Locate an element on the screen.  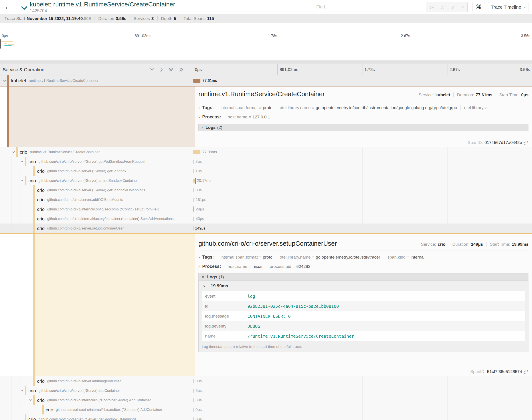
span-duration: 149μs is located at coordinates (200, 228).